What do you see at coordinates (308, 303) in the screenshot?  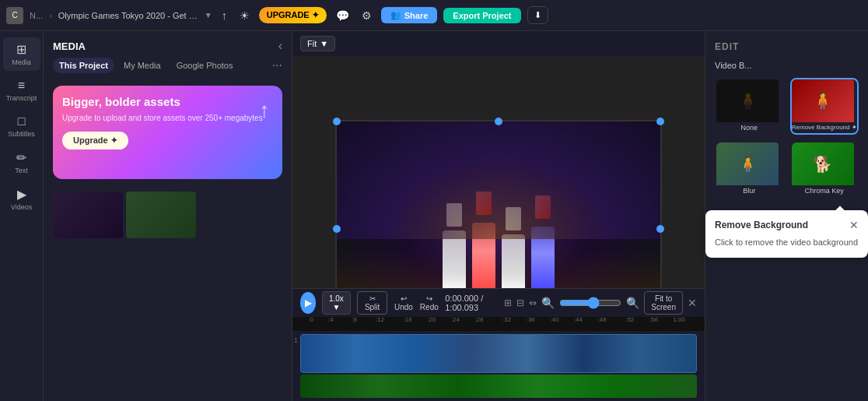 I see `play-button: ▶` at bounding box center [308, 303].